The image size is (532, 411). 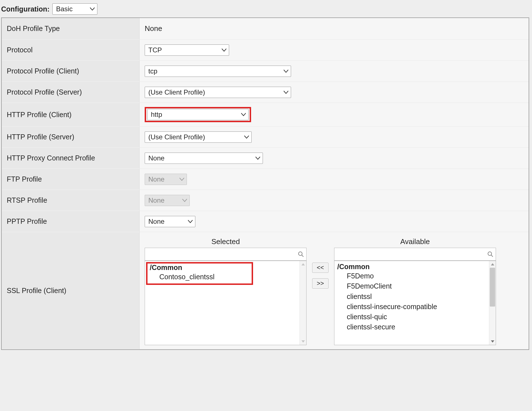 I want to click on move-buttons: << >>, so click(x=320, y=276).